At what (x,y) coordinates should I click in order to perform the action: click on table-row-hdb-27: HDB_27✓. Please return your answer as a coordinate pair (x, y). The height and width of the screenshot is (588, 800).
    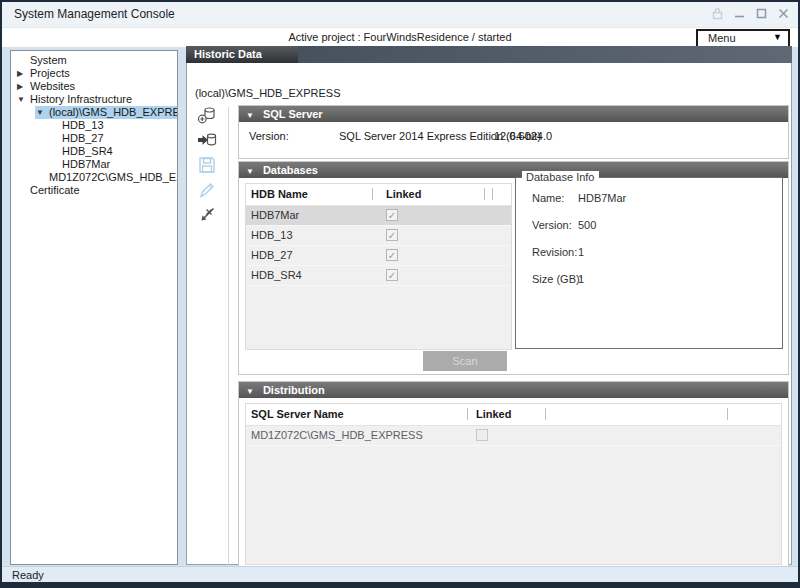
    Looking at the image, I should click on (378, 256).